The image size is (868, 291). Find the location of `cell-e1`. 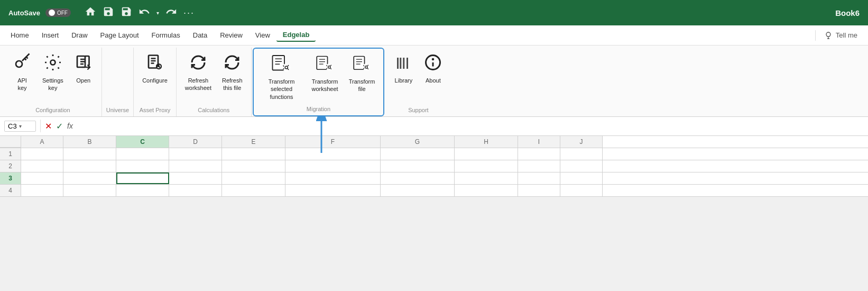

cell-e1 is located at coordinates (254, 154).